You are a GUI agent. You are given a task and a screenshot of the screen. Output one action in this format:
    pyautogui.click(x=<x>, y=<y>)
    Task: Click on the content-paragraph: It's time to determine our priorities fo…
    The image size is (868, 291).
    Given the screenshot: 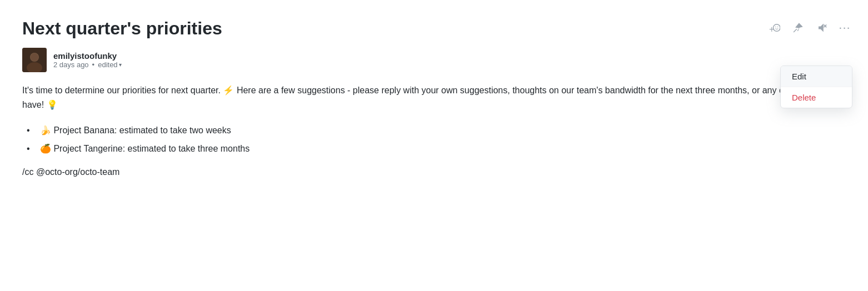 What is the action you would take?
    pyautogui.click(x=434, y=98)
    